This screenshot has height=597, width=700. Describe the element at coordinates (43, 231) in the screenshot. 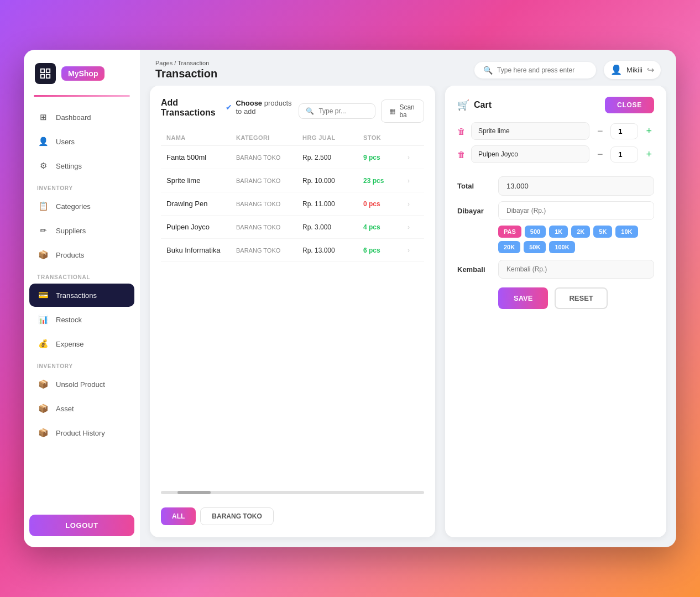

I see `suppliers-icon: ✏` at that location.